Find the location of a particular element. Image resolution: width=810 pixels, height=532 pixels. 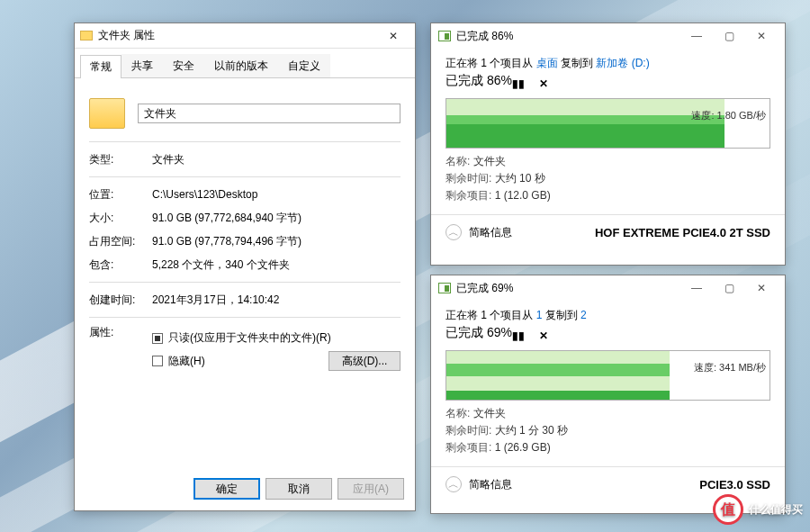

folder-large-icon is located at coordinates (107, 113).